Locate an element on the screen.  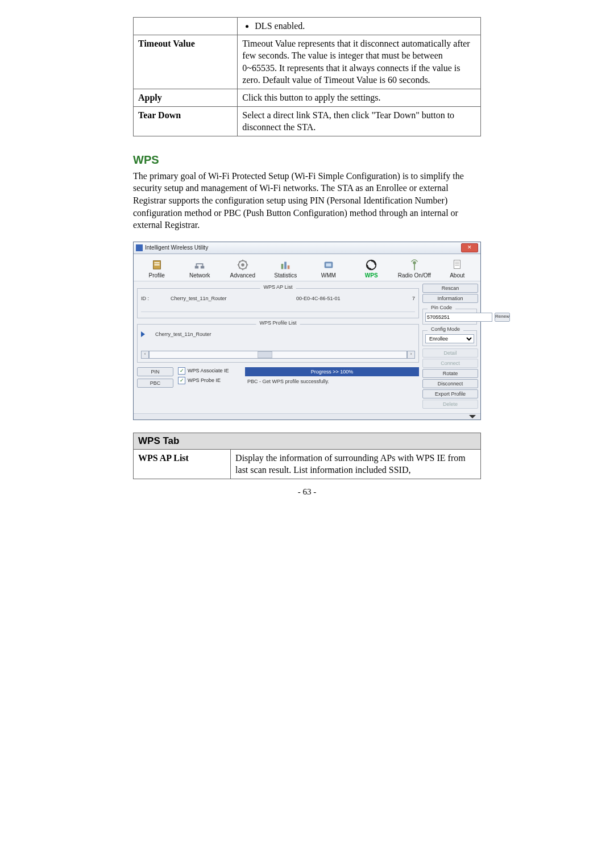
tab-network-label: Network is located at coordinates (200, 275).